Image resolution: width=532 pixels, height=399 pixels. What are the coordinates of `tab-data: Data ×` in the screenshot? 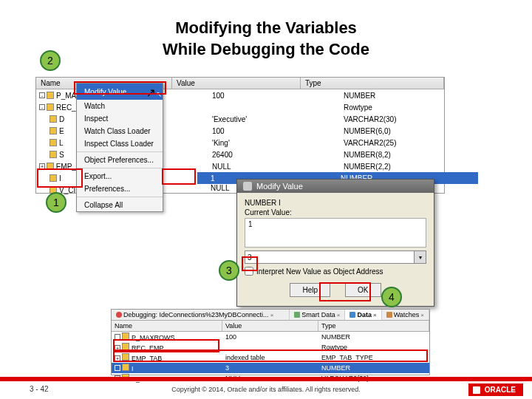 It's located at (364, 315).